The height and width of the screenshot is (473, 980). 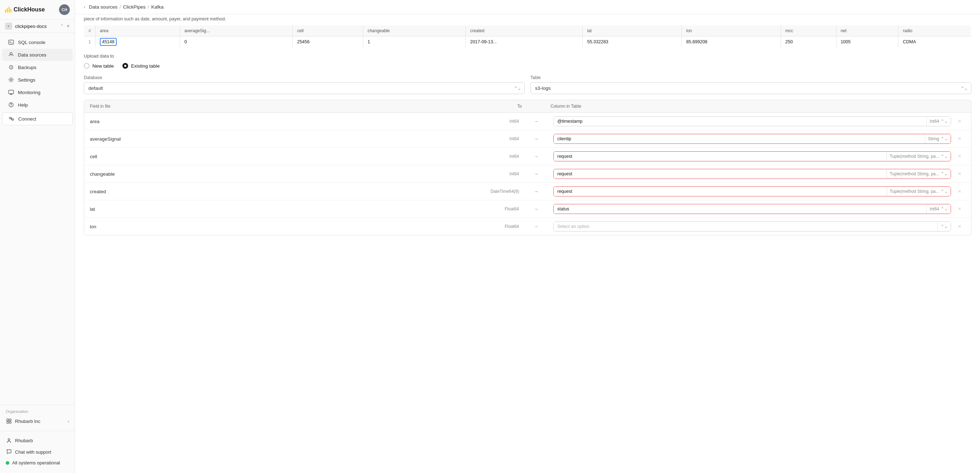 I want to click on status-item: All systems operational, so click(x=37, y=463).